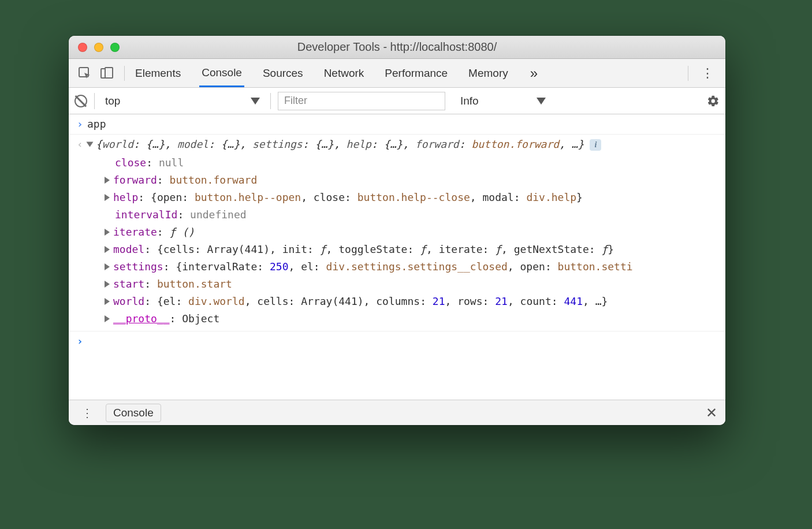 This screenshot has width=812, height=529. I want to click on prop-close: close: null, so click(409, 163).